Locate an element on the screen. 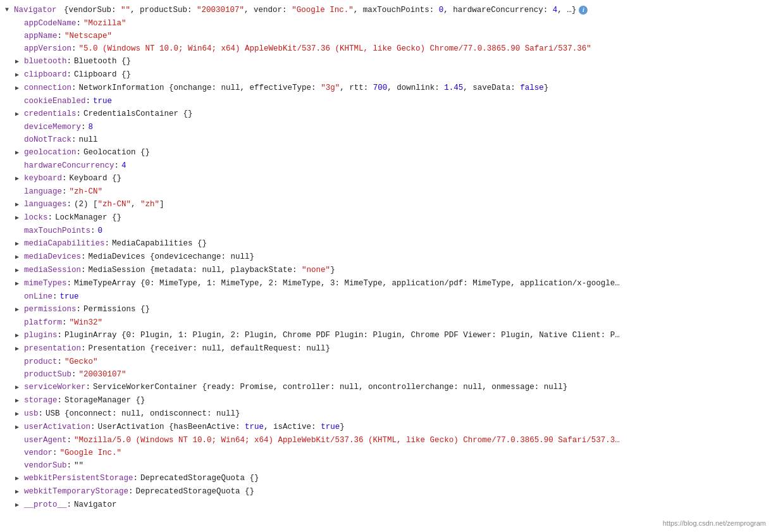 This screenshot has height=532, width=771. triangle-userActivation is located at coordinates (20, 428).